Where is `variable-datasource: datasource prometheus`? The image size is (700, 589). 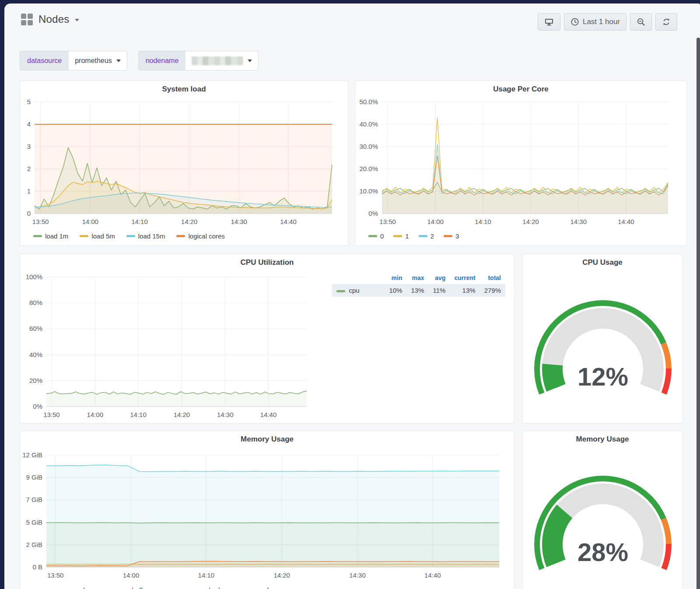 variable-datasource: datasource prometheus is located at coordinates (74, 60).